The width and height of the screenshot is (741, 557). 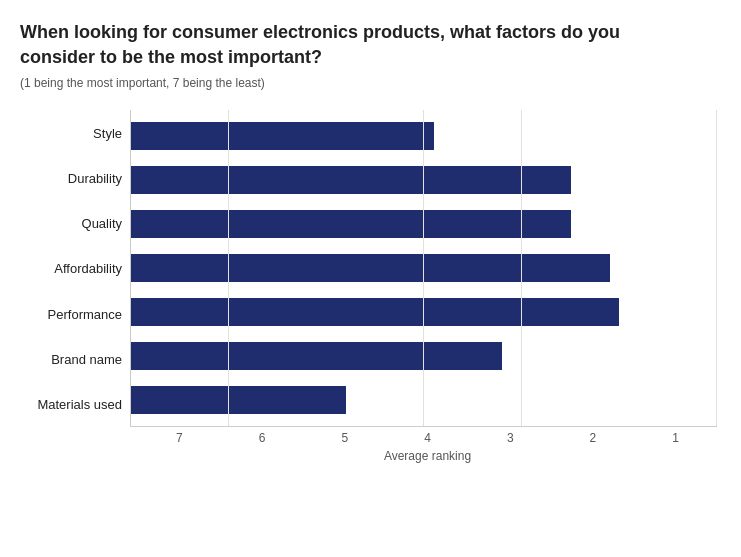 I want to click on y-label: Materials used, so click(x=76, y=405).